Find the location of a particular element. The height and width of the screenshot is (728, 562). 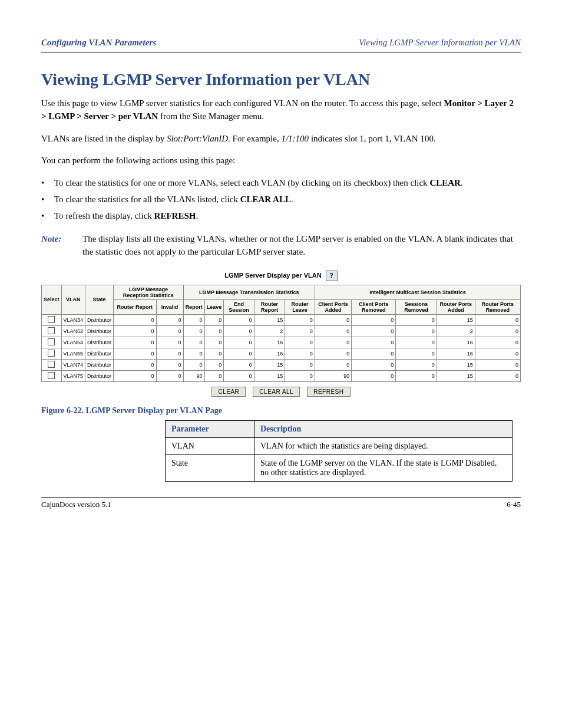

stats-table: Select VLAN State LGMP Message Reception… is located at coordinates (281, 334).